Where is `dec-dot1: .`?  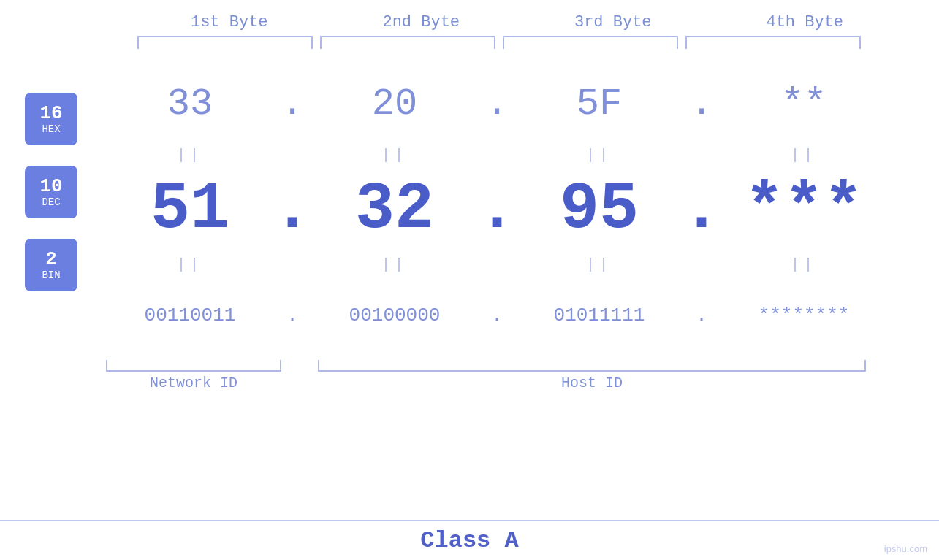 dec-dot1: . is located at coordinates (292, 210).